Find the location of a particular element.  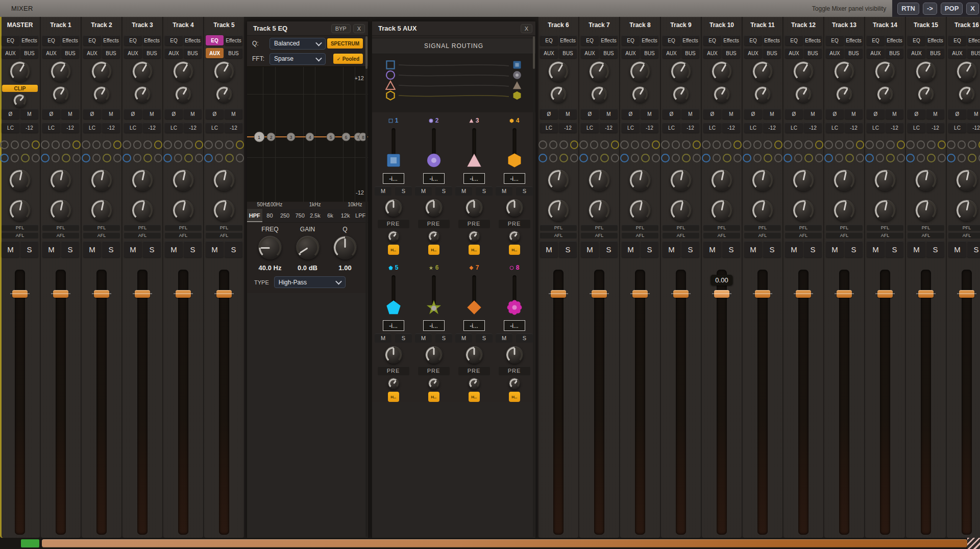

pop-out-button: POP is located at coordinates (951, 9).